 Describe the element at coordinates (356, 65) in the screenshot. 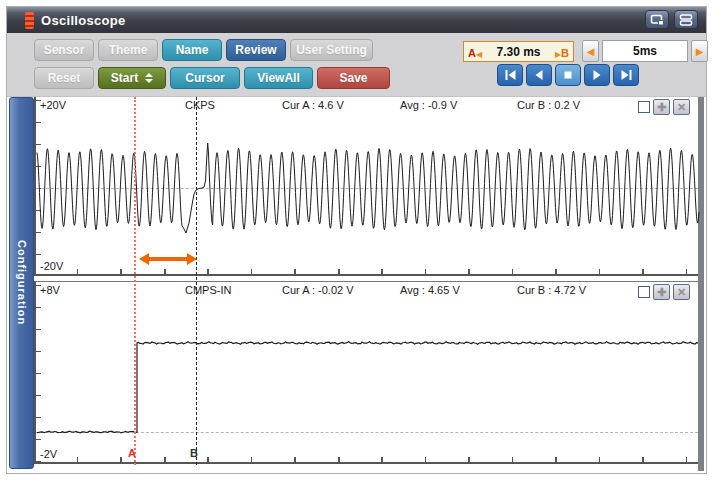

I see `toolbar: Sensor Theme Name Review User Setting Re…` at that location.